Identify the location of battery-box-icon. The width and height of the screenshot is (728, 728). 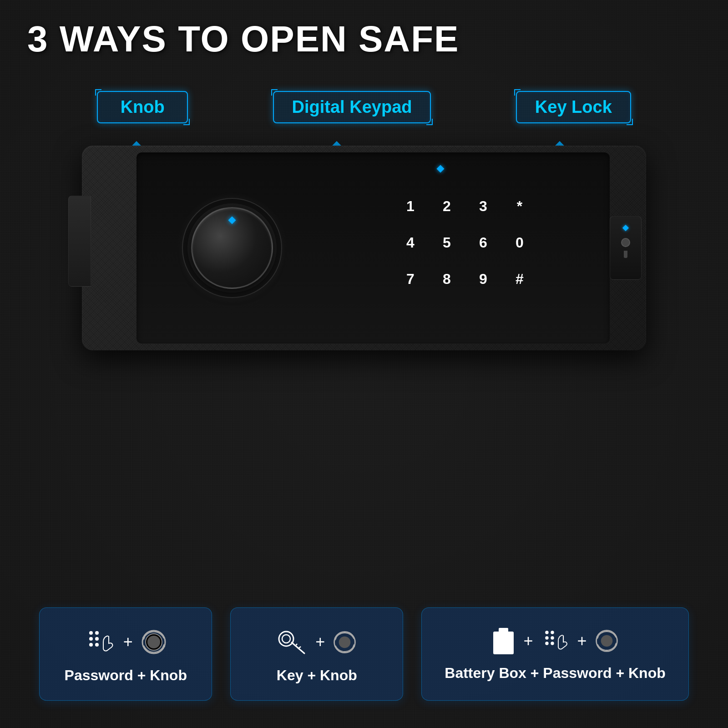
(503, 641).